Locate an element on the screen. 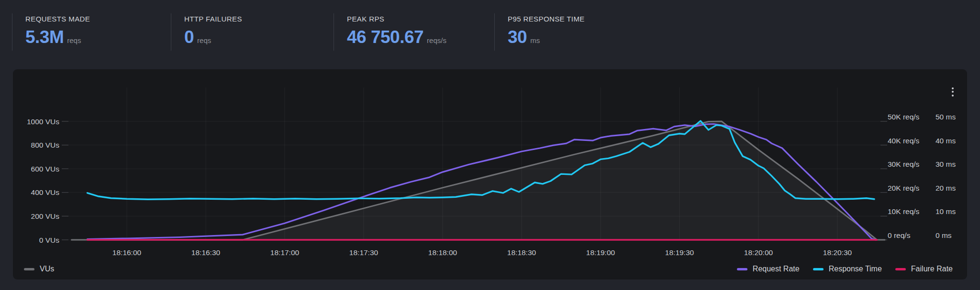  y-axis-vus-label: 400 VUs is located at coordinates (45, 192).